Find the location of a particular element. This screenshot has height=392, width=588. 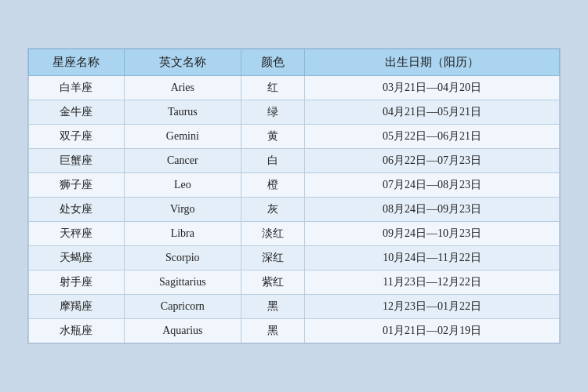

cell-date: 10月24日—11月22日 is located at coordinates (433, 259).